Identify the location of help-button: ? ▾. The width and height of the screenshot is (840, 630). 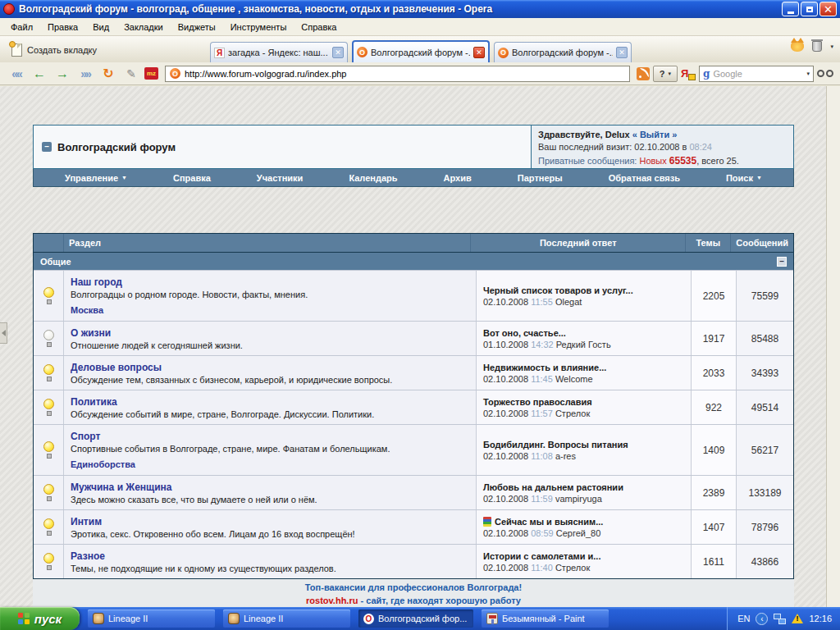
(665, 74).